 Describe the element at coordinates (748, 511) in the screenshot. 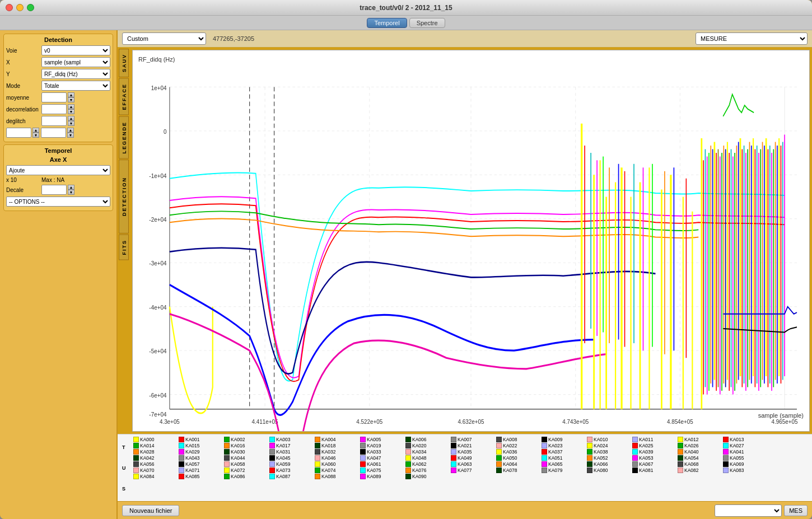

I see `bottom-select` at that location.